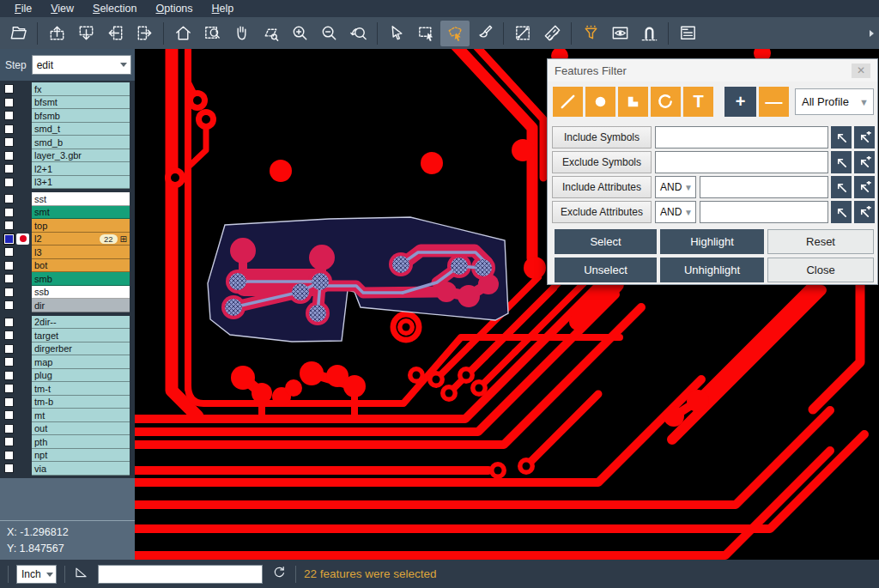  What do you see at coordinates (676, 212) in the screenshot?
I see `exclude-attributes-logic-dropdown: AND▼` at bounding box center [676, 212].